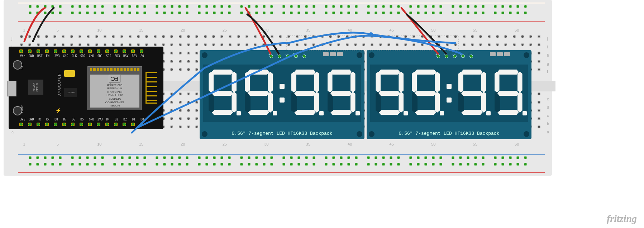 Image resolution: width=644 pixels, height=228 pixels. I want to click on backpack2-pin-labels: +--DC, so click(453, 55).